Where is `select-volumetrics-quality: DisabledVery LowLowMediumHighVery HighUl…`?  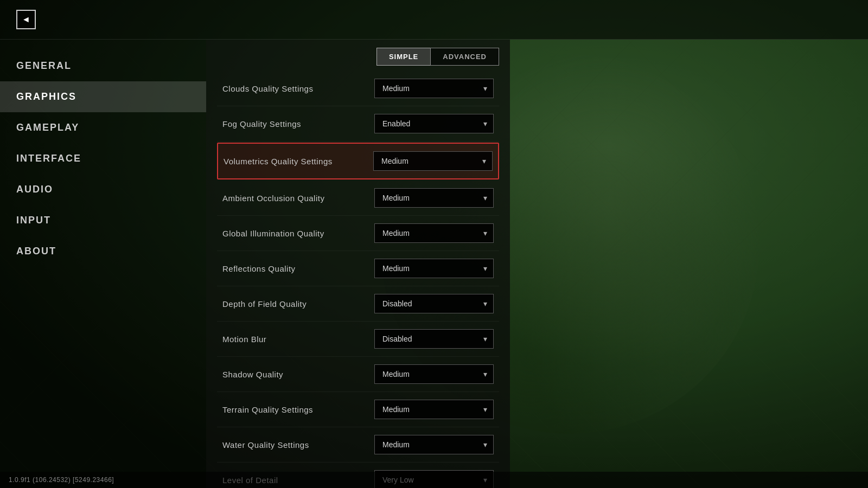 select-volumetrics-quality: DisabledVery LowLowMediumHighVery HighUl… is located at coordinates (433, 161).